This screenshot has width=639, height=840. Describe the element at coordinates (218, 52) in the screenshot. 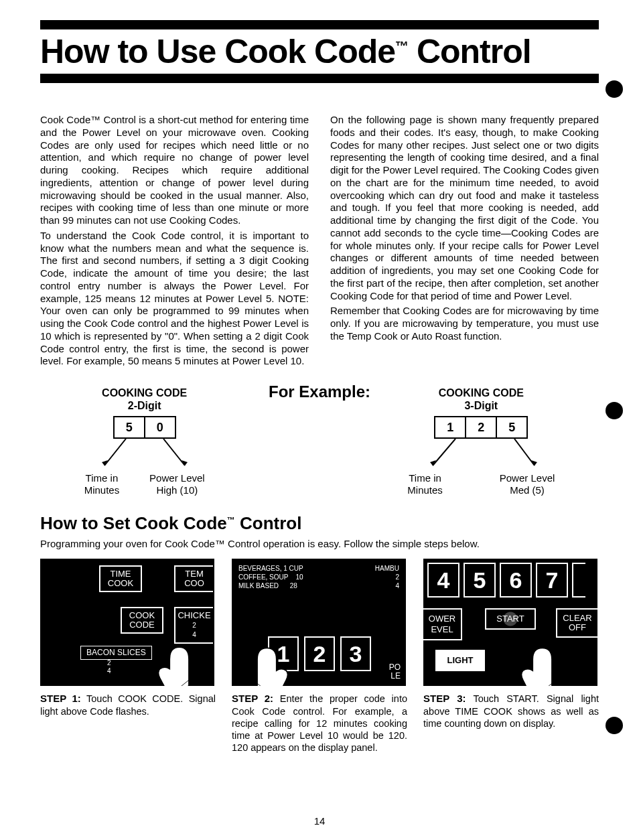

I see `title-prefix: How to Use Cook Code` at that location.